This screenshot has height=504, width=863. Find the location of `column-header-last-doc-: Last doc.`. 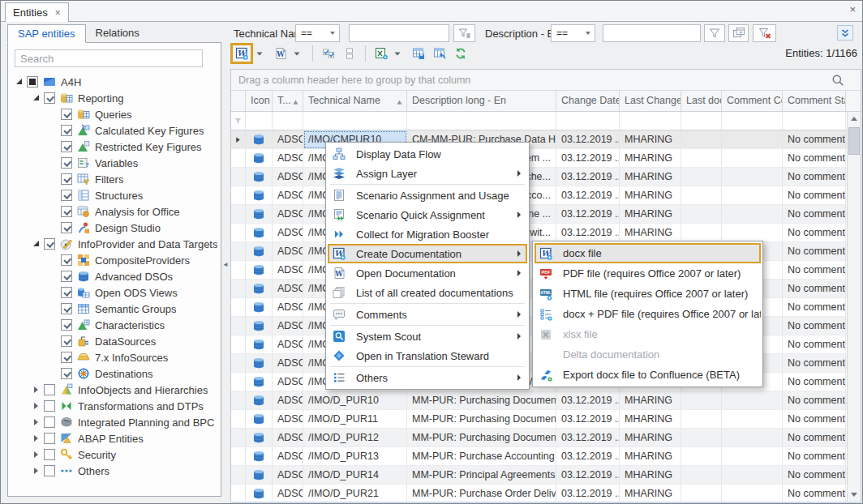

column-header-last-doc-: Last doc. is located at coordinates (702, 100).